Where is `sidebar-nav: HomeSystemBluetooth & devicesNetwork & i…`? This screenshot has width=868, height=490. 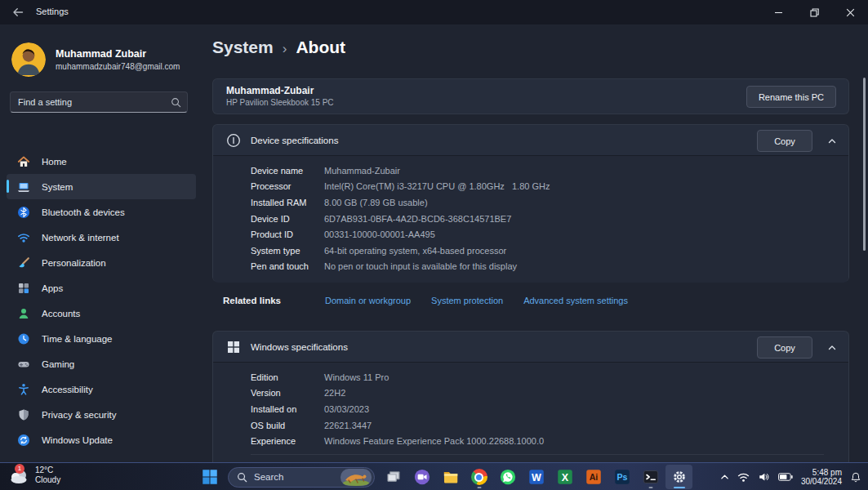
sidebar-nav: HomeSystemBluetooth & devicesNetwork & i… is located at coordinates (101, 314).